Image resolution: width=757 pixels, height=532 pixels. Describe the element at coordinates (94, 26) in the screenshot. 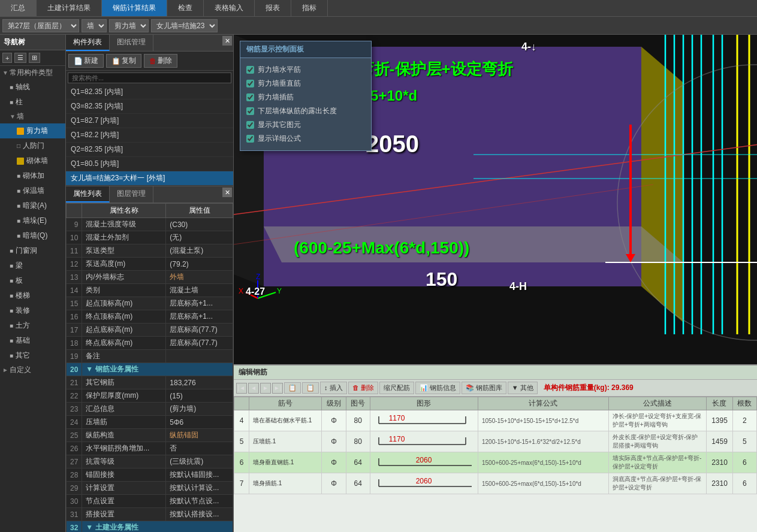

I see `element-type-select: 墙` at that location.